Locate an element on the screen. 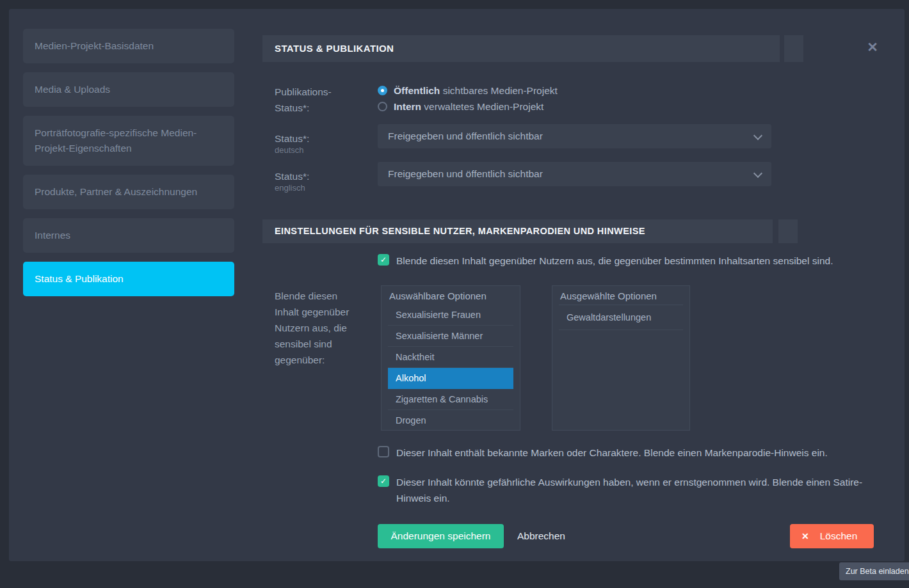  list-item: Sexualisierte Frauen is located at coordinates (451, 315).